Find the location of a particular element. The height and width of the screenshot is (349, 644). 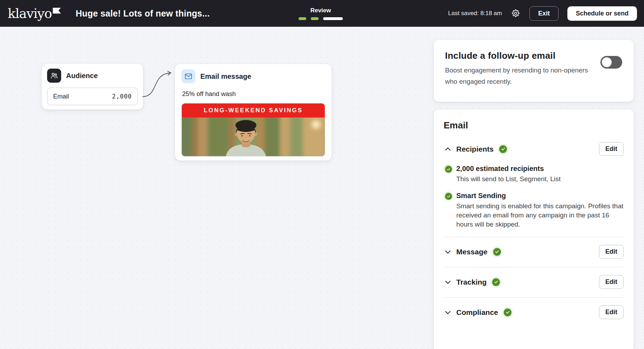

audience-people-icon is located at coordinates (54, 76).